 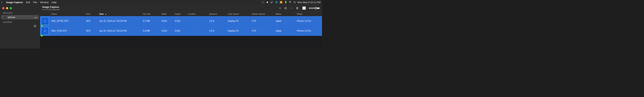 What do you see at coordinates (291, 2) in the screenshot?
I see `menubar-right: ⬛ ⏺ 🔊 🌐 📶 🔋 🔍 ⊟ Mon May 6 10:11 PM` at bounding box center [291, 2].